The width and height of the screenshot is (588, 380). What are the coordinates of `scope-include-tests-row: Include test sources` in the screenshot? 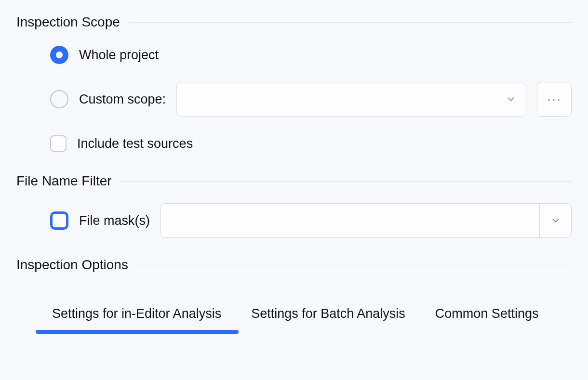 It's located at (294, 144).